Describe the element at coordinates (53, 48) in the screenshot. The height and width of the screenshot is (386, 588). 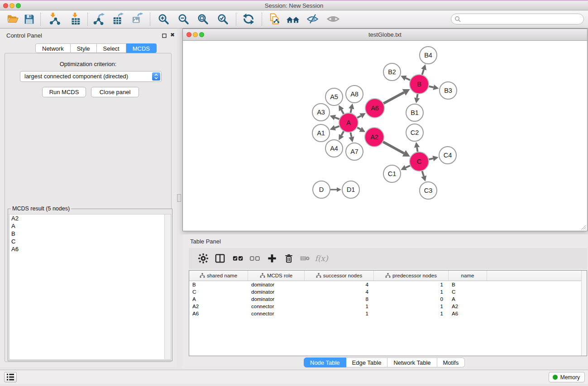
I see `tab-network: Network` at that location.